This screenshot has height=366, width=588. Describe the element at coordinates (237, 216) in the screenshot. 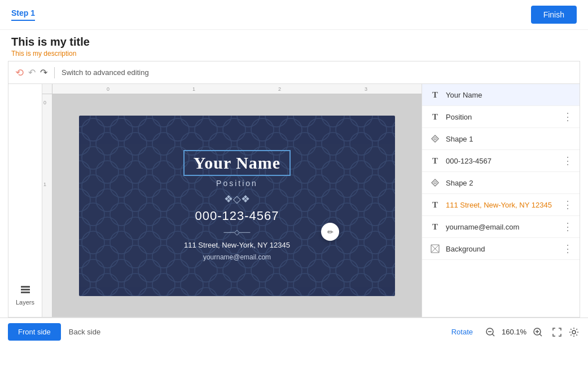

I see `card-phone: 000-123-4567` at that location.